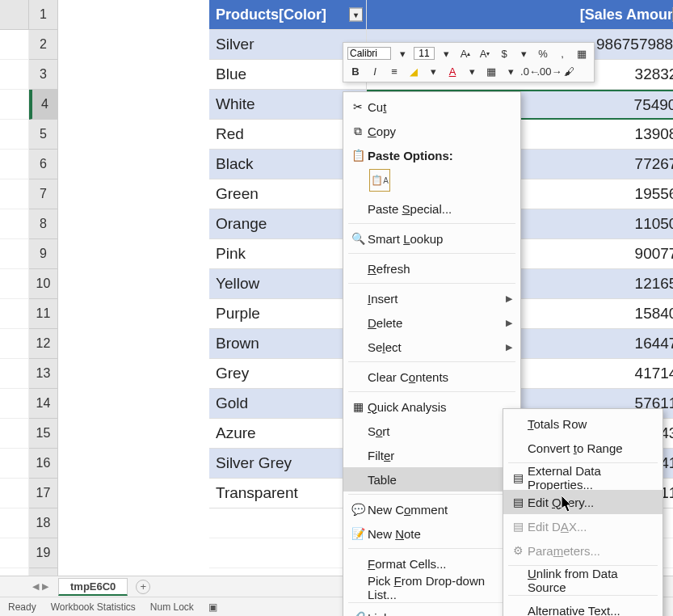 This screenshot has width=673, height=616. Describe the element at coordinates (44, 493) in the screenshot. I see `row-header: 17` at that location.